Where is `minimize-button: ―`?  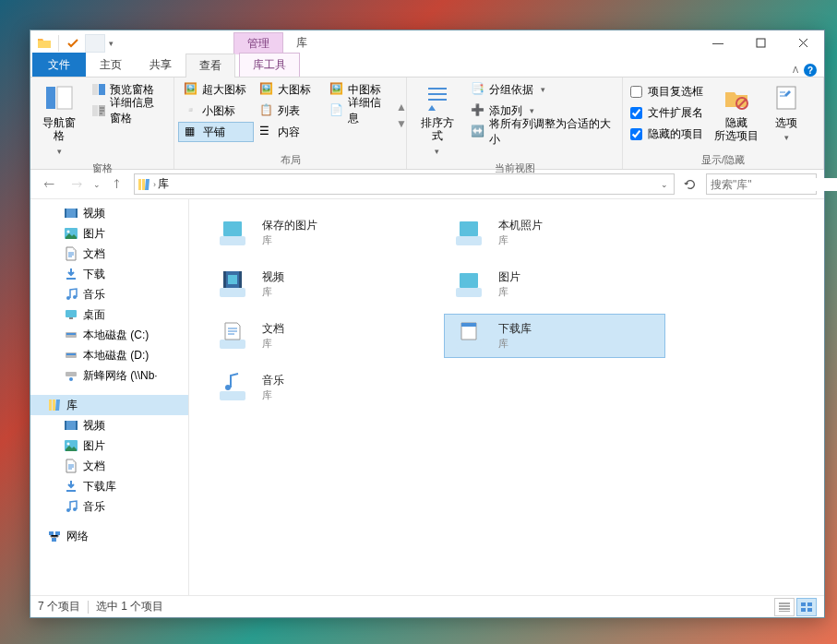 minimize-button: ― is located at coordinates (718, 42).